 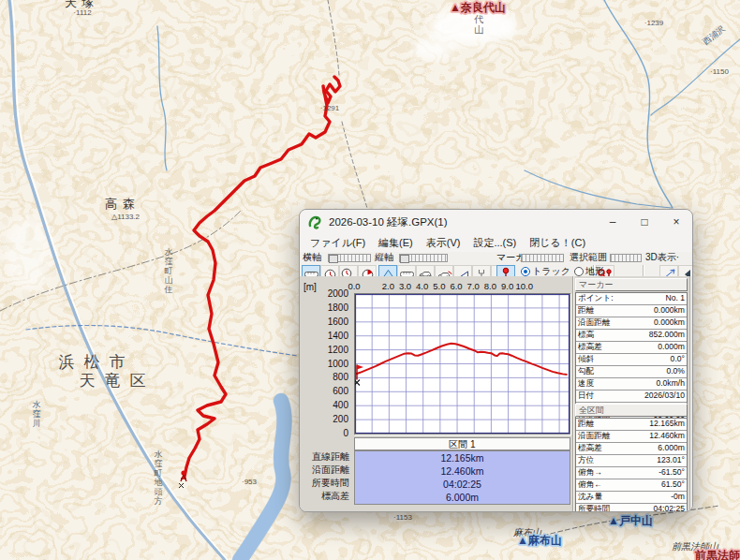 I want to click on map-label: 天竜区, so click(x=118, y=380).